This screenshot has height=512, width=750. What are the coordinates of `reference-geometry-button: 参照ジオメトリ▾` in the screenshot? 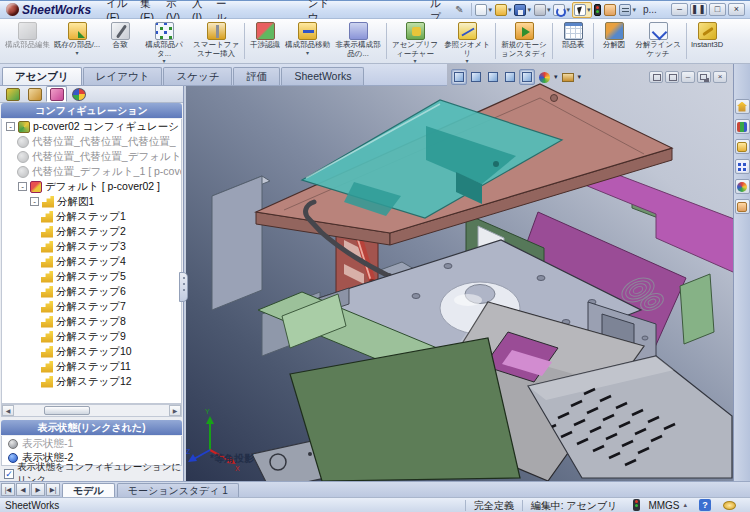 It's located at (467, 41).